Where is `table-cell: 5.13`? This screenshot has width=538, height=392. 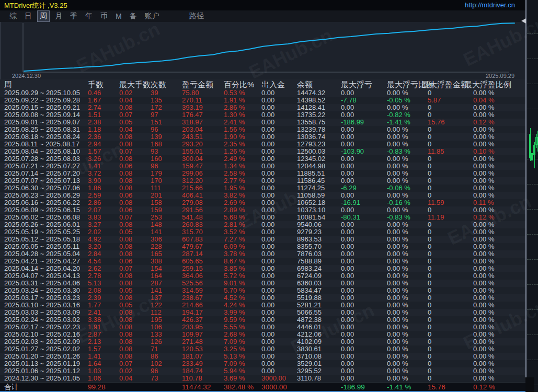 table-cell: 5.13 is located at coordinates (94, 283).